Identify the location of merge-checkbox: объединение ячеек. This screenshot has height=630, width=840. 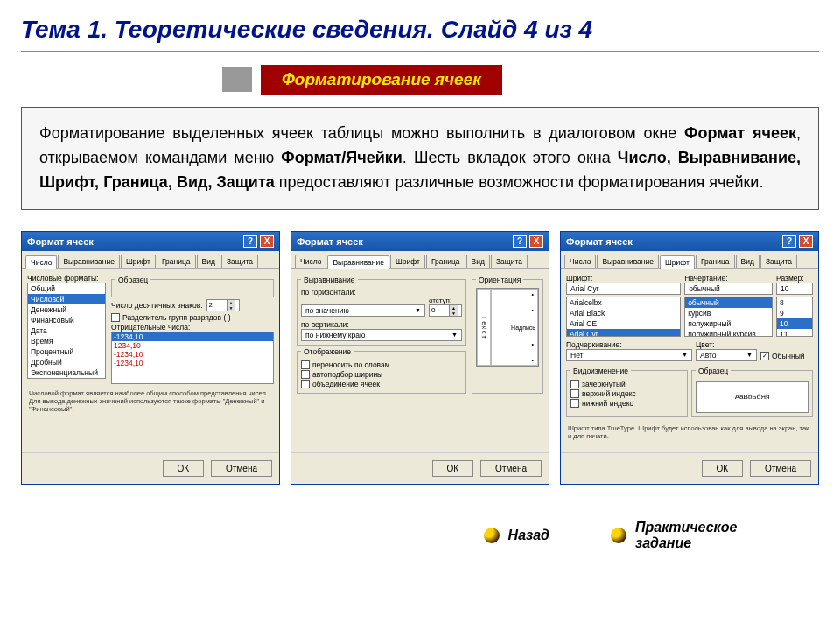
(382, 384).